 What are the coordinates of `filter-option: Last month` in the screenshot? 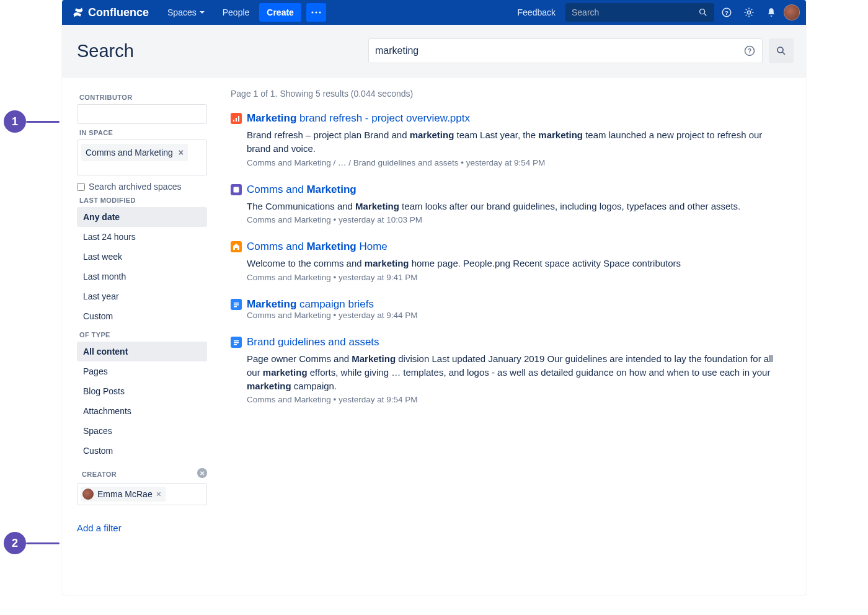 It's located at (142, 277).